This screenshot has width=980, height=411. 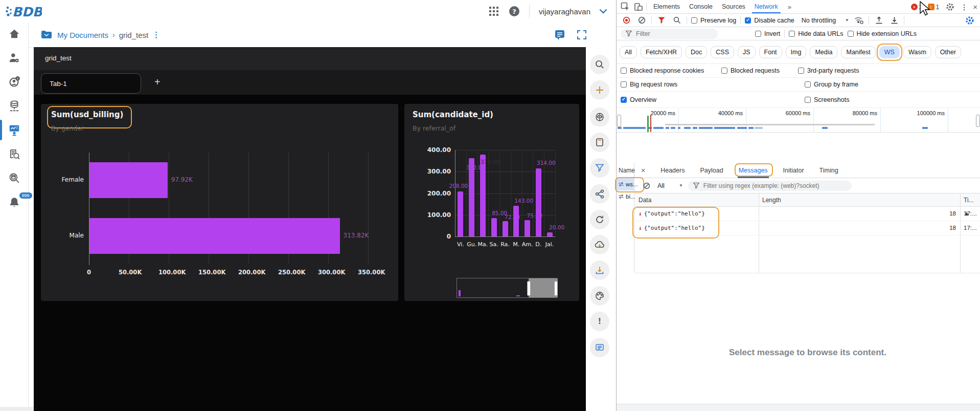 What do you see at coordinates (789, 7) in the screenshot?
I see `more-tabs-button: »` at bounding box center [789, 7].